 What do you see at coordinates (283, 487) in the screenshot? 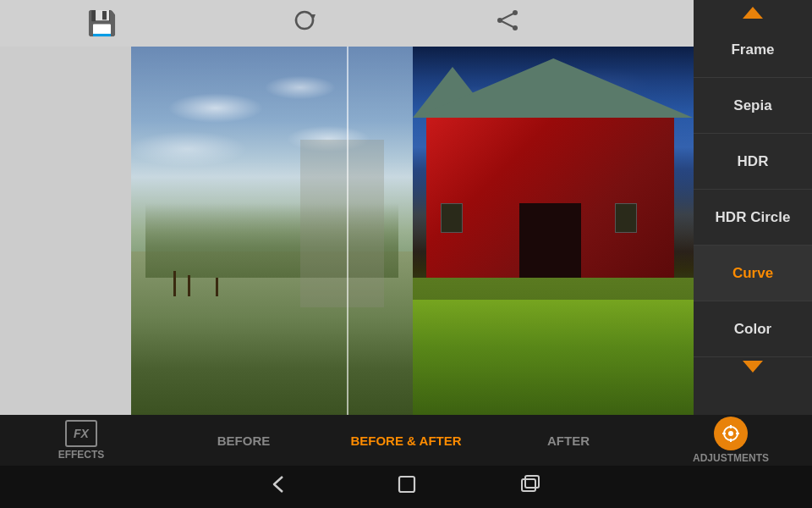
I see `back-button` at bounding box center [283, 487].